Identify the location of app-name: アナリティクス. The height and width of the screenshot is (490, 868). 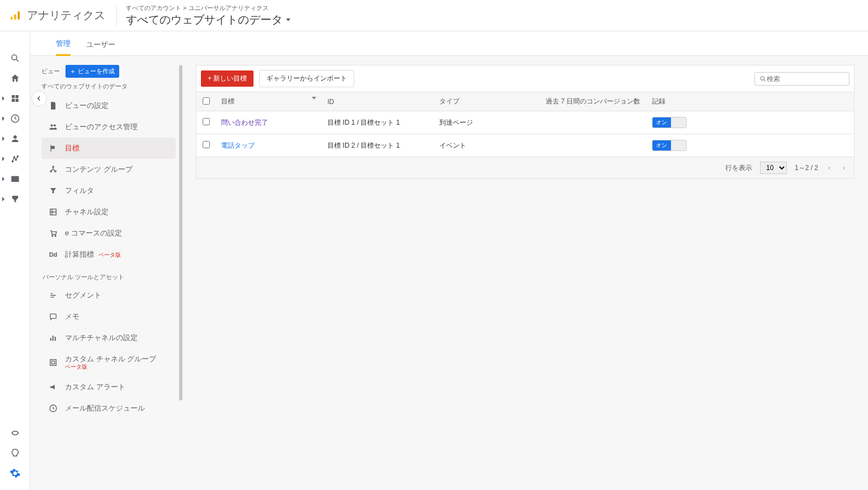
(66, 16).